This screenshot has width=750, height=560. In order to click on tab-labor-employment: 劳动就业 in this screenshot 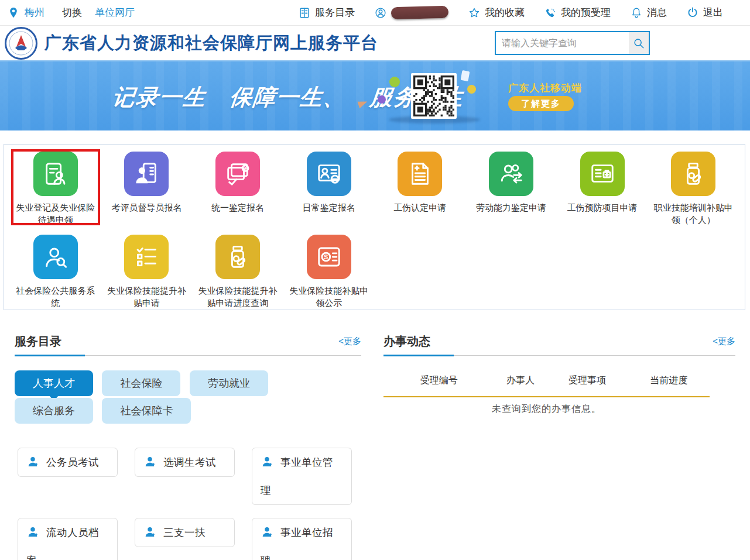, I will do `click(229, 383)`.